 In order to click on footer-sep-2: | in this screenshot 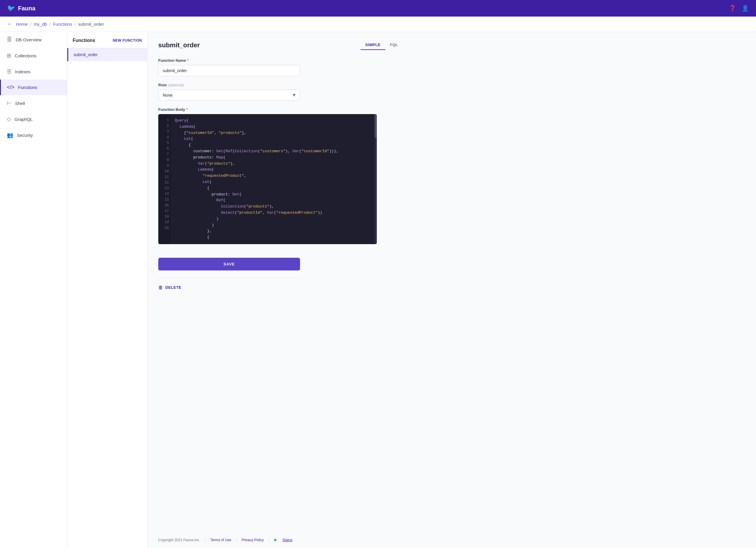, I will do `click(237, 540)`.